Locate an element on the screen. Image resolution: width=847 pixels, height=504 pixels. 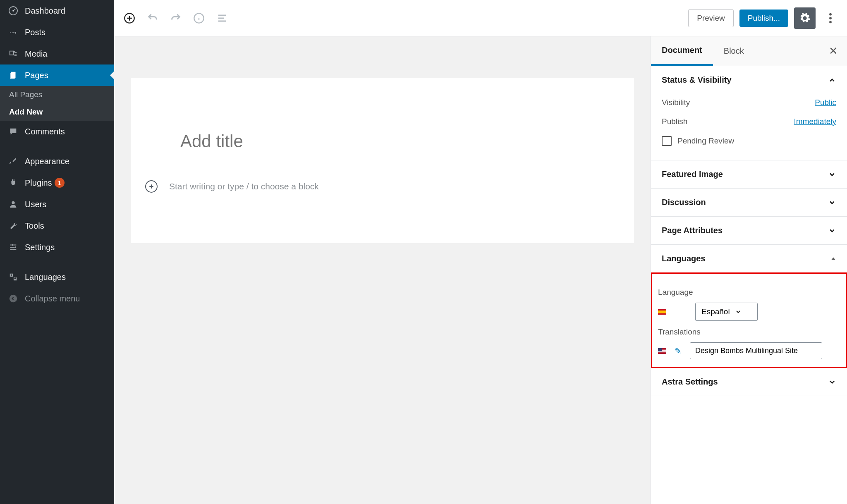
panel-featured-header: Featured Image is located at coordinates (749, 174).